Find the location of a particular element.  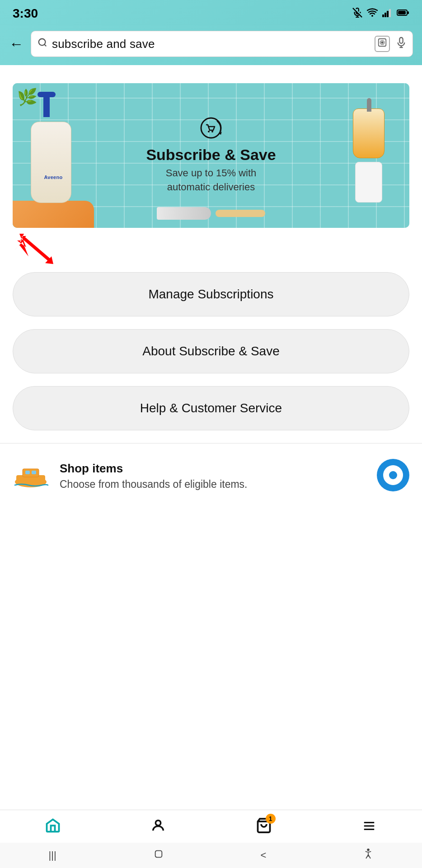

arrow-annotation is located at coordinates (40, 250).